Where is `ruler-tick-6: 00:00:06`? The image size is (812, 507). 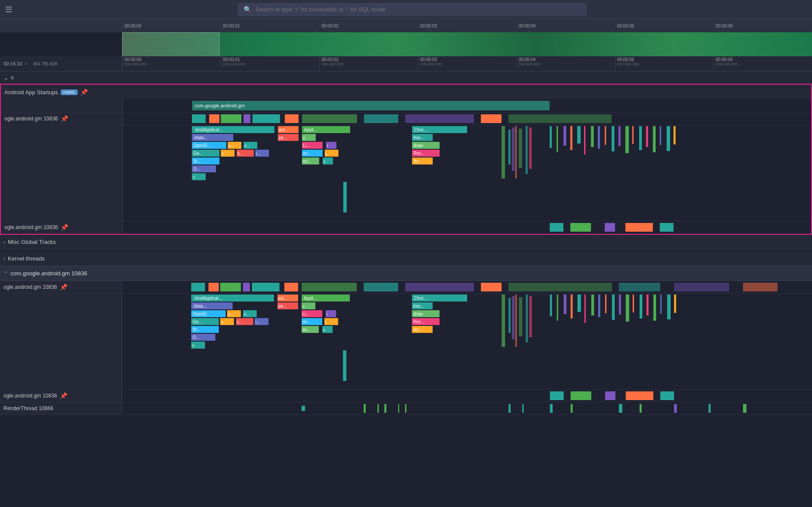 ruler-tick-6: 00:00:06 is located at coordinates (763, 26).